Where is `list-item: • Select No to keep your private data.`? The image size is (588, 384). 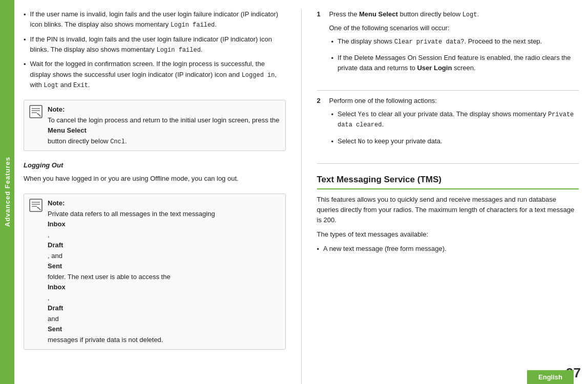 list-item: • Select No to keep your private data. is located at coordinates (455, 143).